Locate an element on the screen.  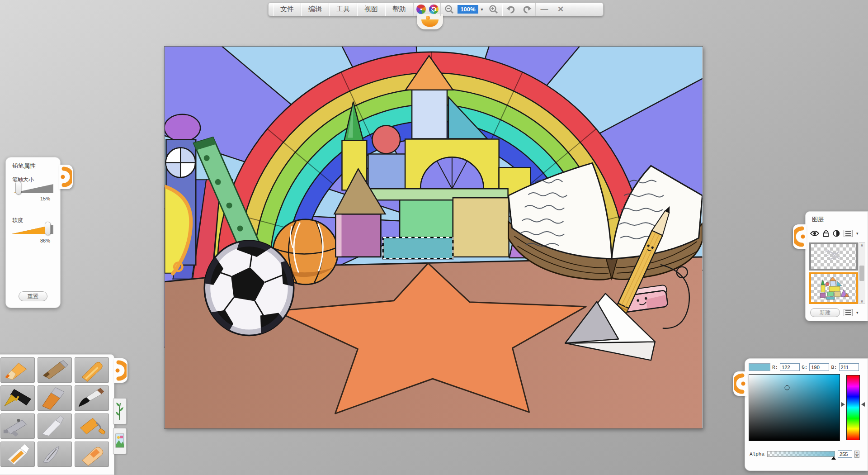
toolbar-left-cap is located at coordinates (271, 9).